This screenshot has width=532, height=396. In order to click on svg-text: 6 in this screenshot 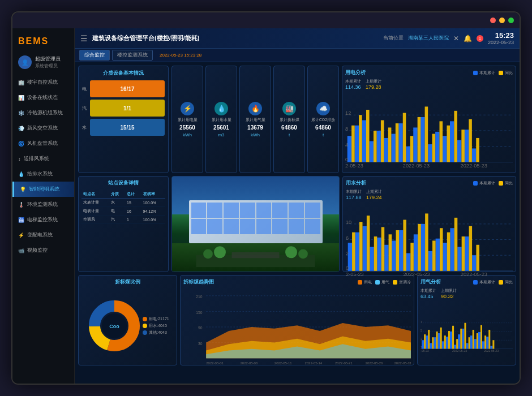, I will do `click(347, 238)`.